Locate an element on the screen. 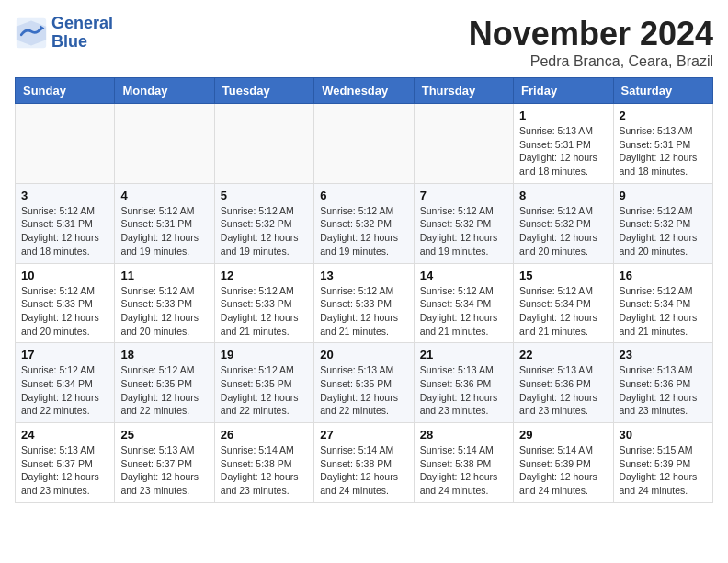 The width and height of the screenshot is (728, 563). calendar-cell: 29Sunrise: 5:14 AM Sunset: 5:39 PM Dayli… is located at coordinates (563, 464).